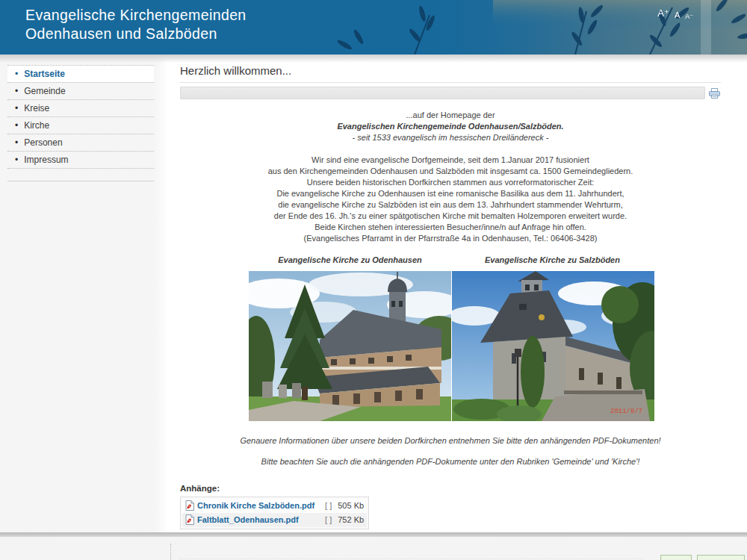 The height and width of the screenshot is (560, 747). What do you see at coordinates (136, 15) in the screenshot?
I see `site-title-line1: Evangelische Kirchengemeinden` at bounding box center [136, 15].